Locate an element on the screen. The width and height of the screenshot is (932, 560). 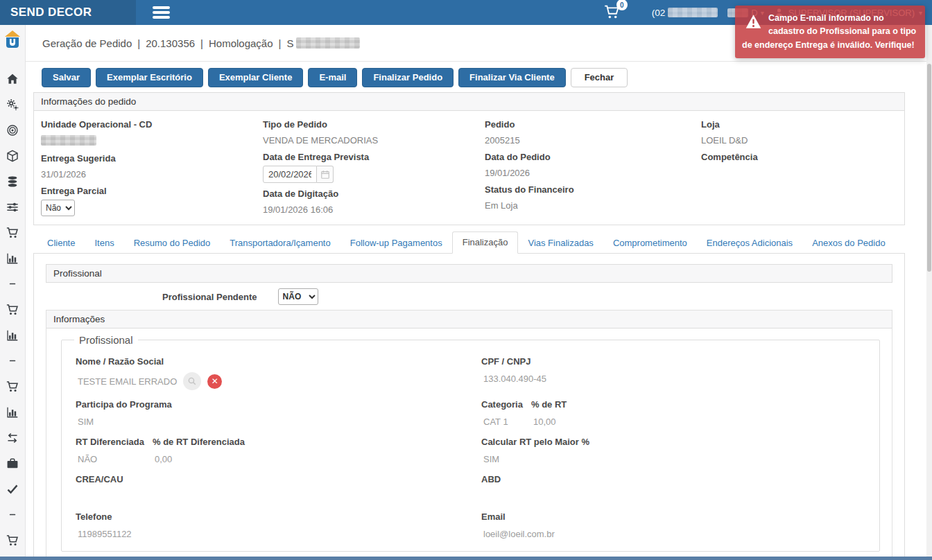
finalizar-via-cliente-button: Finalizar Via Cliente is located at coordinates (512, 78).